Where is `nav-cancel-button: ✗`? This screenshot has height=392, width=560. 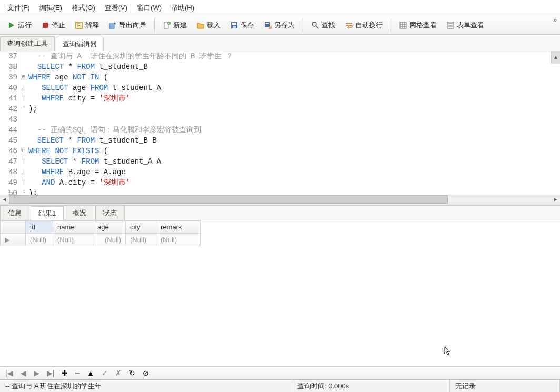
nav-cancel-button: ✗ is located at coordinates (118, 373).